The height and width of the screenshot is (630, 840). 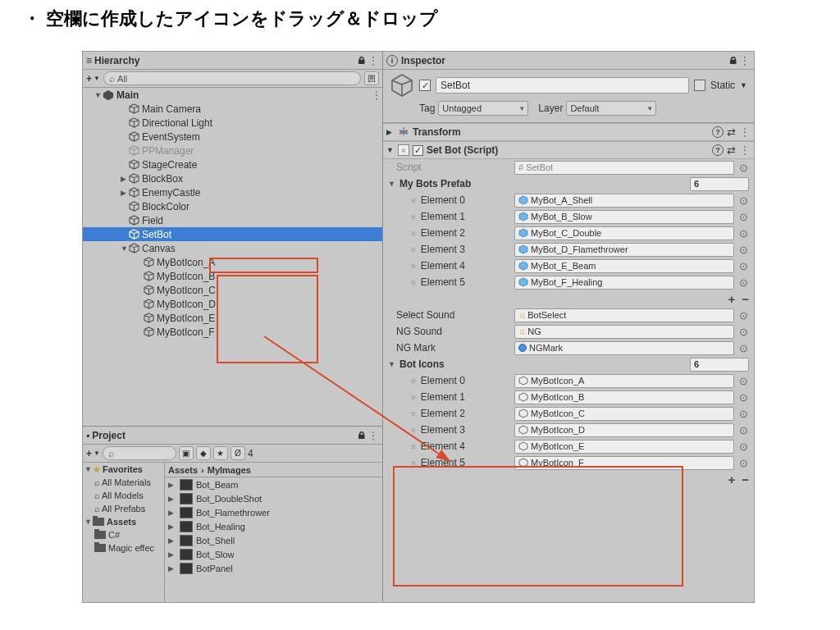 I want to click on scene-menu-icon: ⋮, so click(x=377, y=95).